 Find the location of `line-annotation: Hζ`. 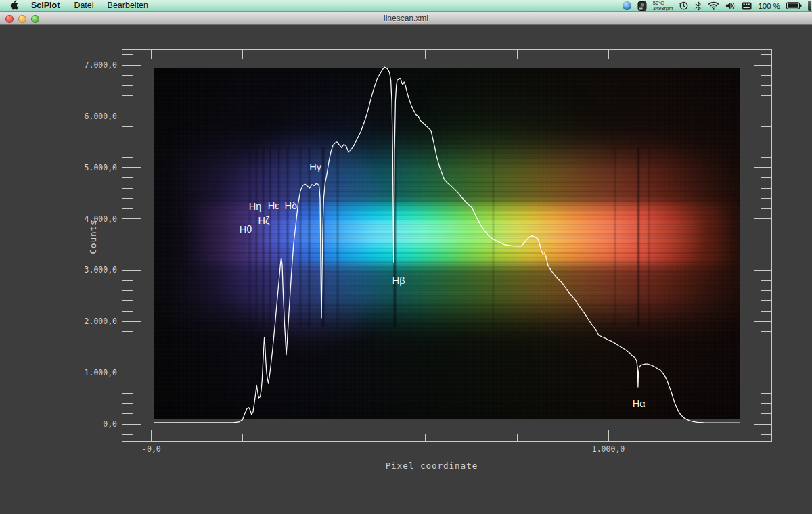

line-annotation: Hζ is located at coordinates (264, 220).